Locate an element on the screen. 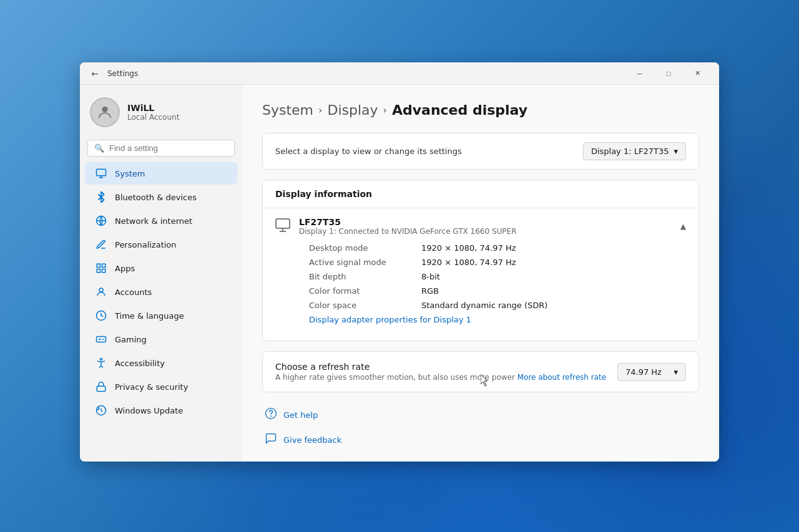 This screenshot has height=532, width=799. window-title: Settings is located at coordinates (366, 74).